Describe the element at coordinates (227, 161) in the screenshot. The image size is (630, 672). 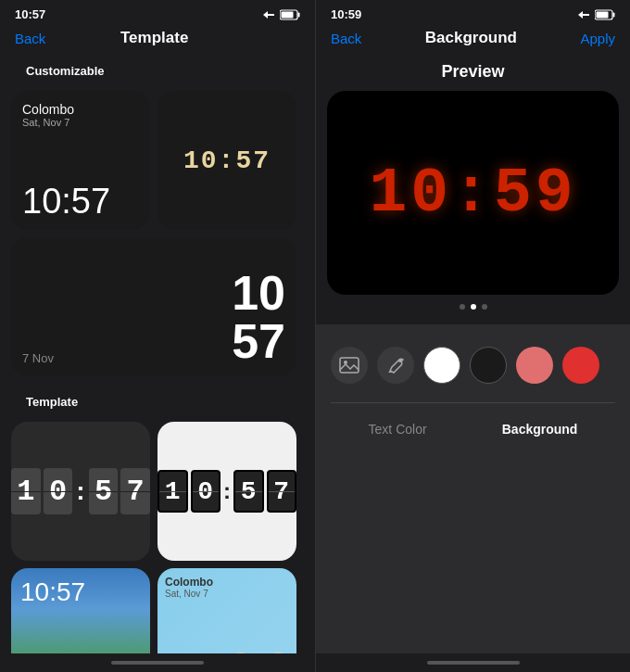
I see `digital-time: 10:57` at that location.